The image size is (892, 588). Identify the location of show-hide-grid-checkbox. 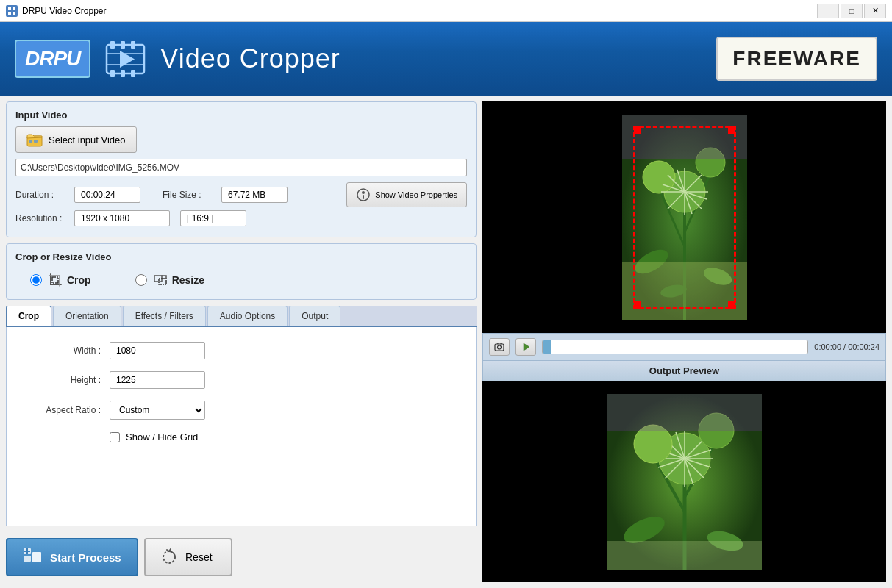
(115, 437).